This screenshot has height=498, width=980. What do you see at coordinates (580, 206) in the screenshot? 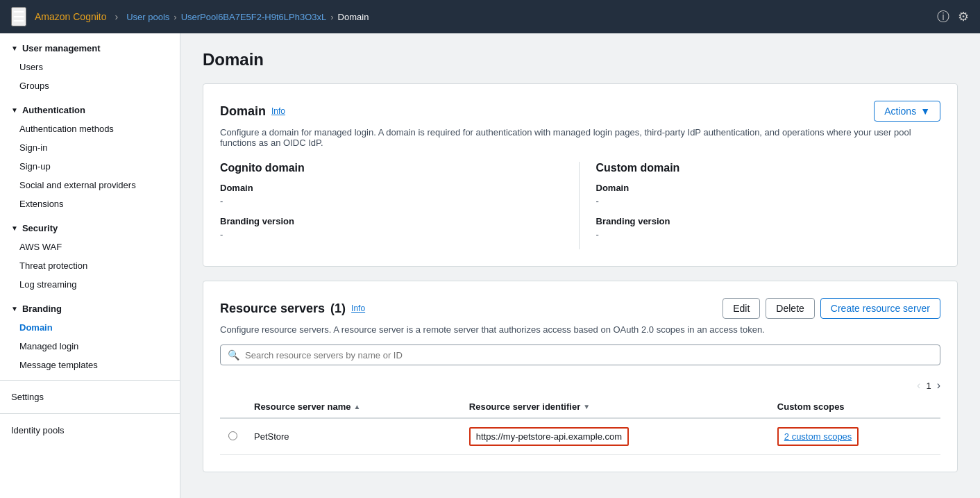
I see `domain-columns: Cognito domain Domain - Branding version…` at bounding box center [580, 206].